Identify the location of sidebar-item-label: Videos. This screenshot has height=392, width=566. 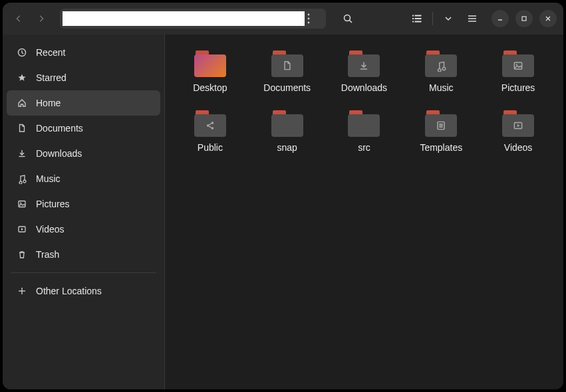
(51, 229).